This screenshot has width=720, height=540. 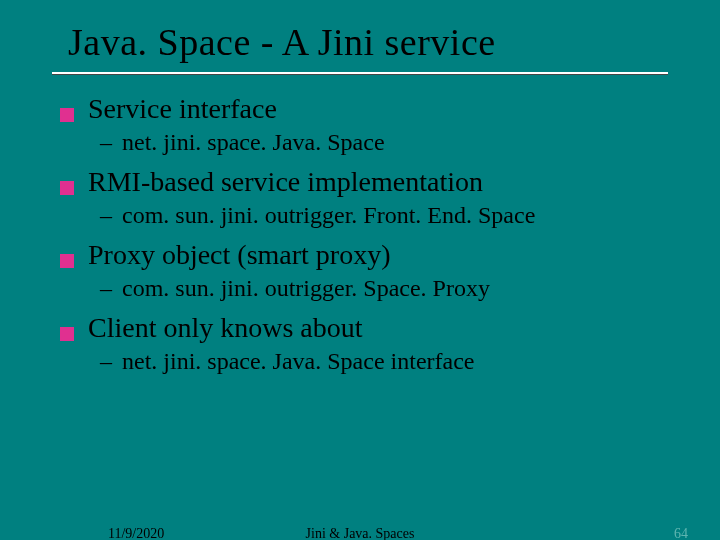 I want to click on footer-page-number: 64, so click(x=681, y=533).